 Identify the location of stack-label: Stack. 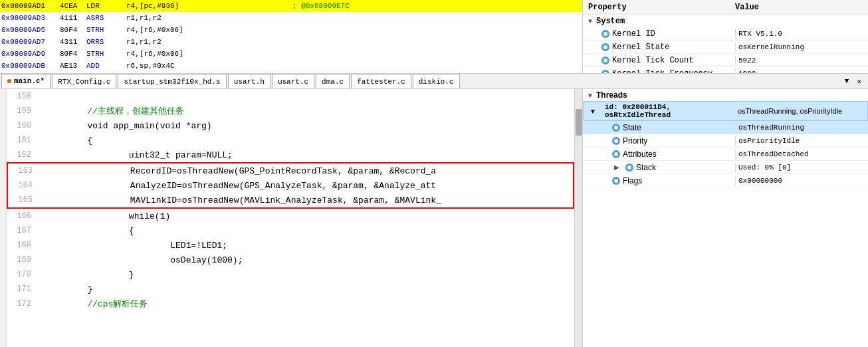
(646, 168).